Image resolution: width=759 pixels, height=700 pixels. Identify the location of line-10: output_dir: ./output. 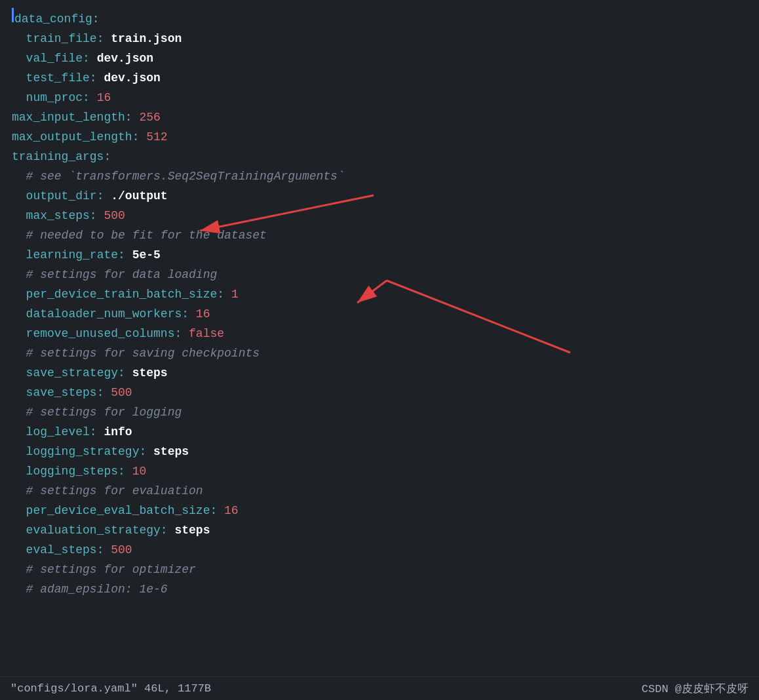
(383, 196).